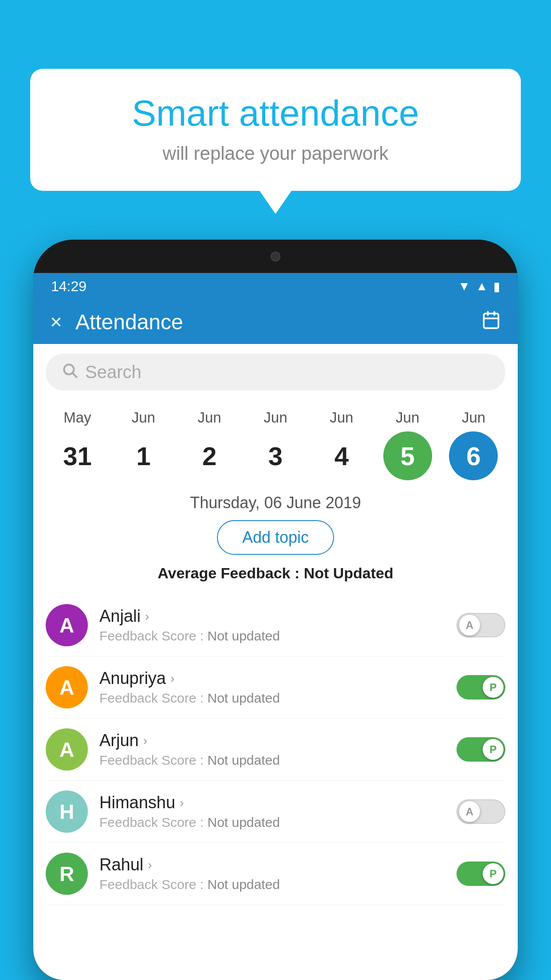 The width and height of the screenshot is (551, 980). Describe the element at coordinates (276, 286) in the screenshot. I see `status-bar: 14:29 ▼ ▲ ▮` at that location.